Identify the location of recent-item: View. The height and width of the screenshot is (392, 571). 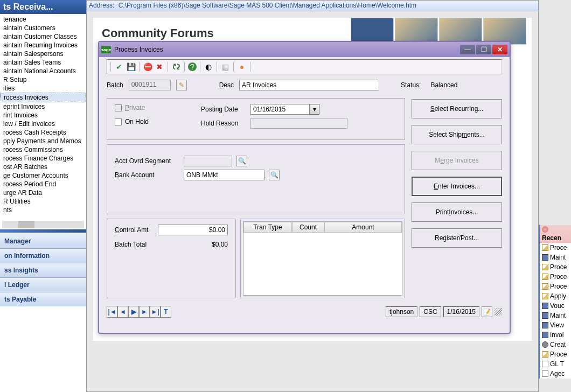
(555, 325).